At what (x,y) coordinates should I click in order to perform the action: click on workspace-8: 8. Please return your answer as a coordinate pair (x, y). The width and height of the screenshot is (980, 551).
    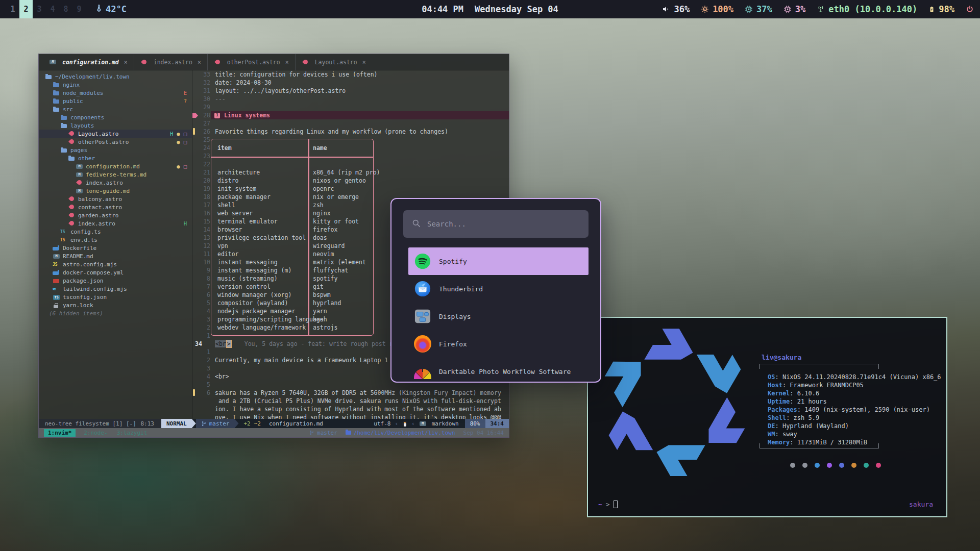
    Looking at the image, I should click on (66, 9).